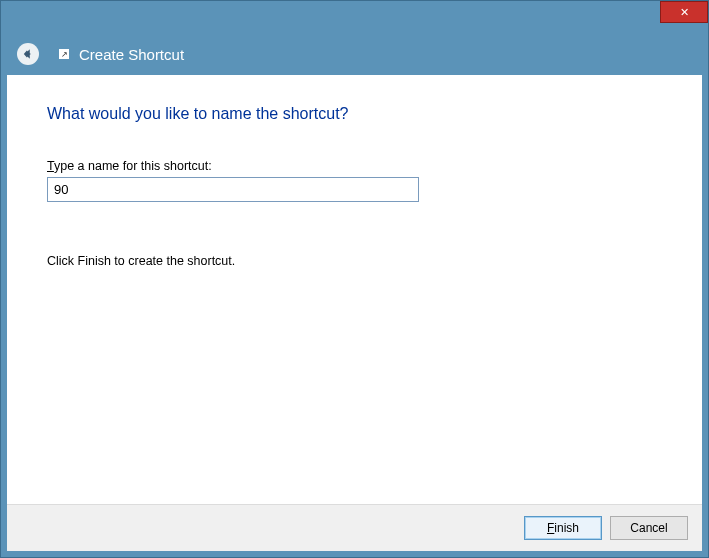  Describe the element at coordinates (64, 54) in the screenshot. I see `shortcut-icon: ↗` at that location.